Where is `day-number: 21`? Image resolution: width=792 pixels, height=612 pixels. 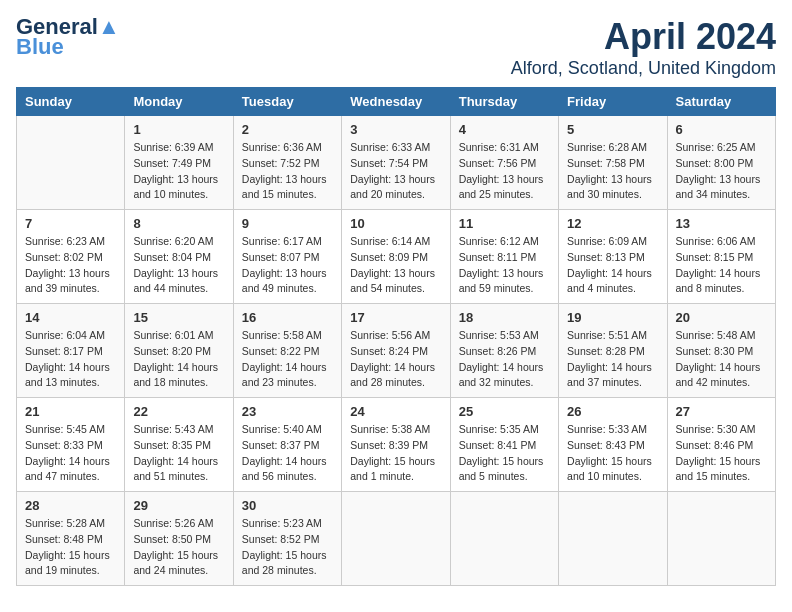 day-number: 21 is located at coordinates (70, 412).